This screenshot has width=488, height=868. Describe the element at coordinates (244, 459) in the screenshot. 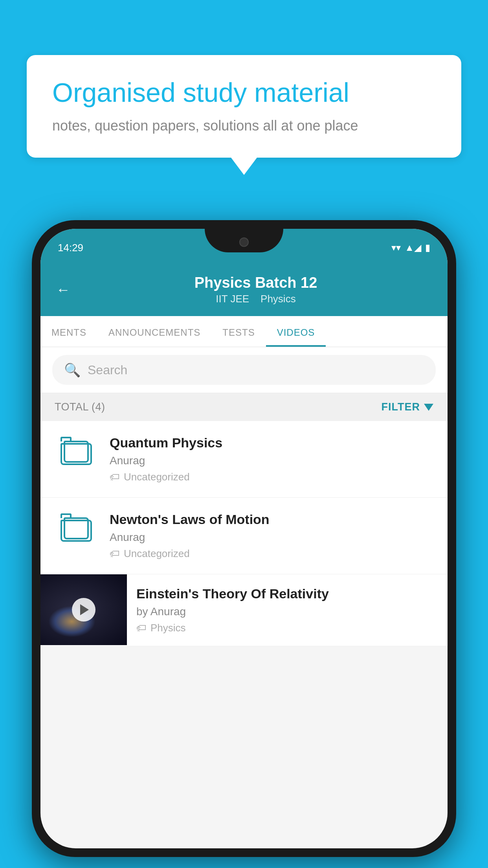

I see `list-item: Quantum Physics Anurag 🏷 Uncategorized` at that location.